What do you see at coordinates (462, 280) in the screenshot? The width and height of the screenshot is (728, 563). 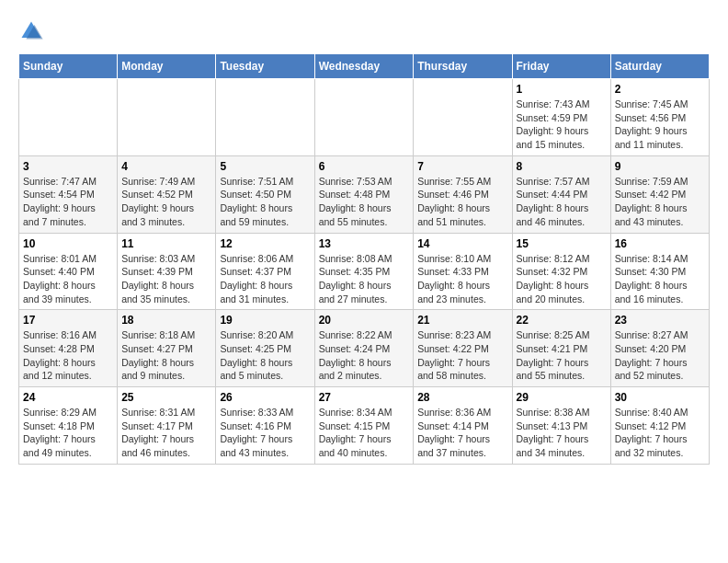 I see `day-info: Sunrise: 8:10 AMSunset: 4:33 PMDaylight:…` at bounding box center [462, 280].